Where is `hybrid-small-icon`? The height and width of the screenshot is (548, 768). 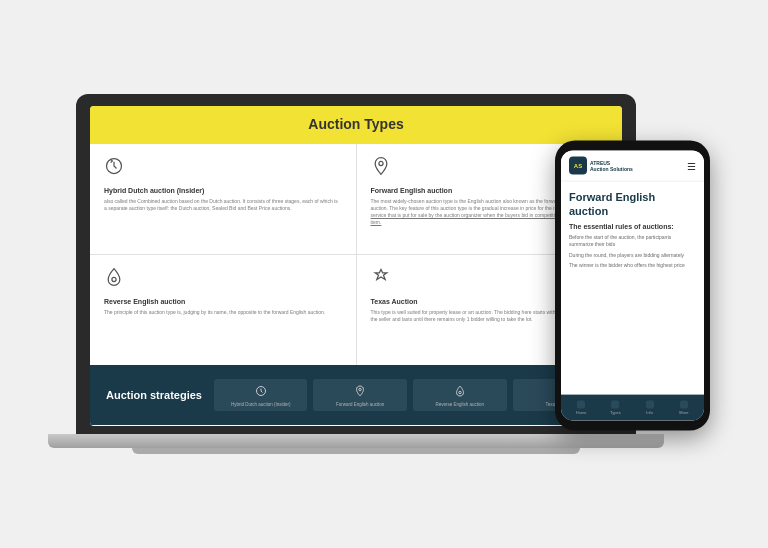
hybrid-small-icon is located at coordinates (261, 392).